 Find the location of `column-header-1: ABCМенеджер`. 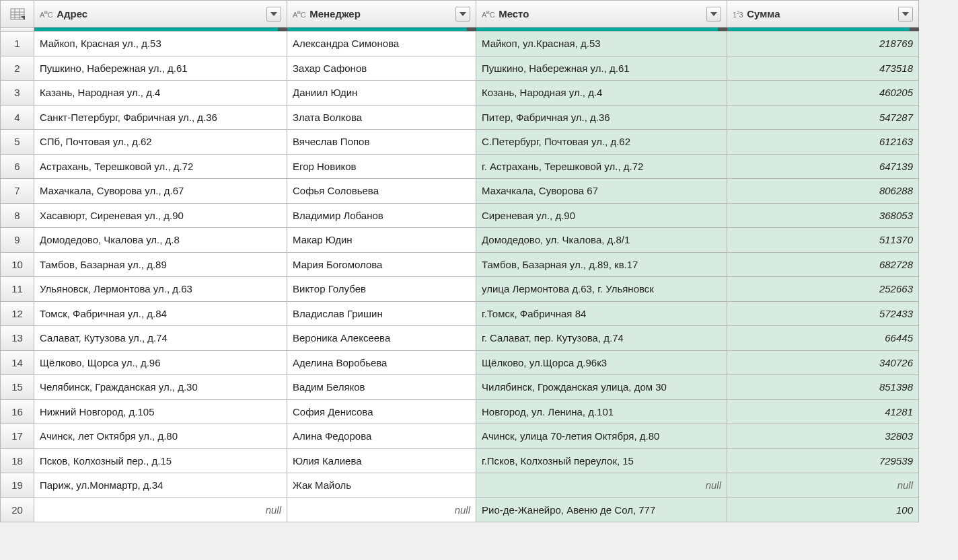

column-header-1: ABCМенеджер is located at coordinates (382, 14).